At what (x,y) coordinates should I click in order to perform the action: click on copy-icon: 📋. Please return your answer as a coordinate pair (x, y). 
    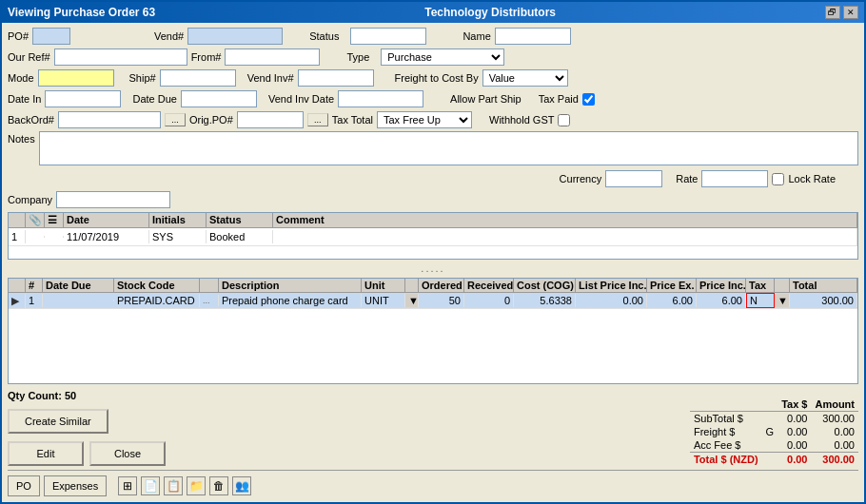
    Looking at the image, I should click on (173, 486).